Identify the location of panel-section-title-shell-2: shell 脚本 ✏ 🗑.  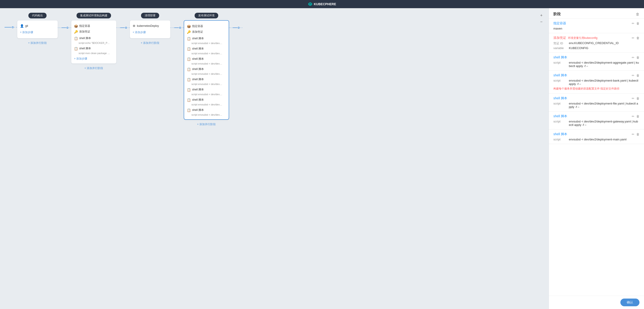
(596, 76).